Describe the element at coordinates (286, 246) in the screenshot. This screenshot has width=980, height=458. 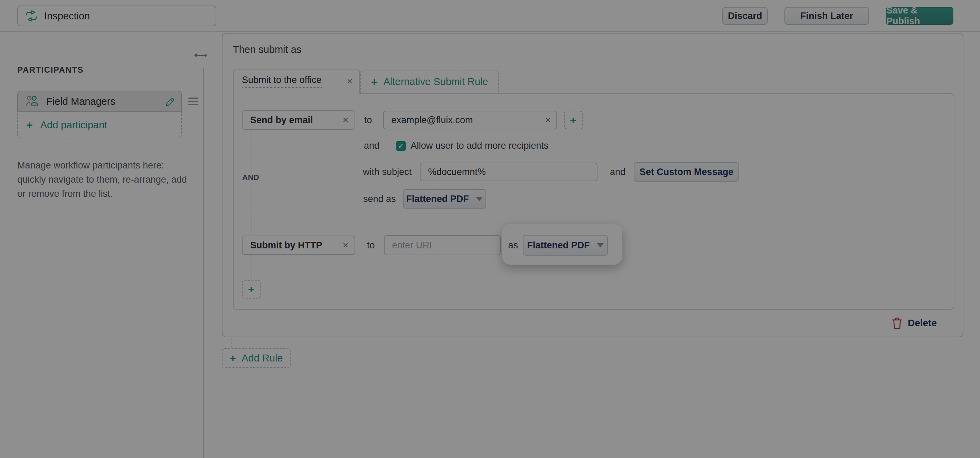
I see `submit-by-http-label: Submit by HTTP` at that location.